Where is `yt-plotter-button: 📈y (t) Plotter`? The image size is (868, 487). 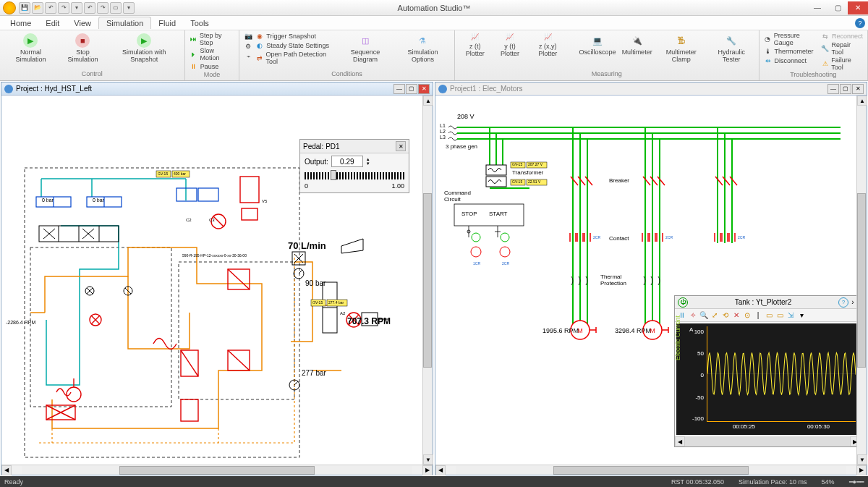 yt-plotter-button: 📈y (t) Plotter is located at coordinates (510, 46).